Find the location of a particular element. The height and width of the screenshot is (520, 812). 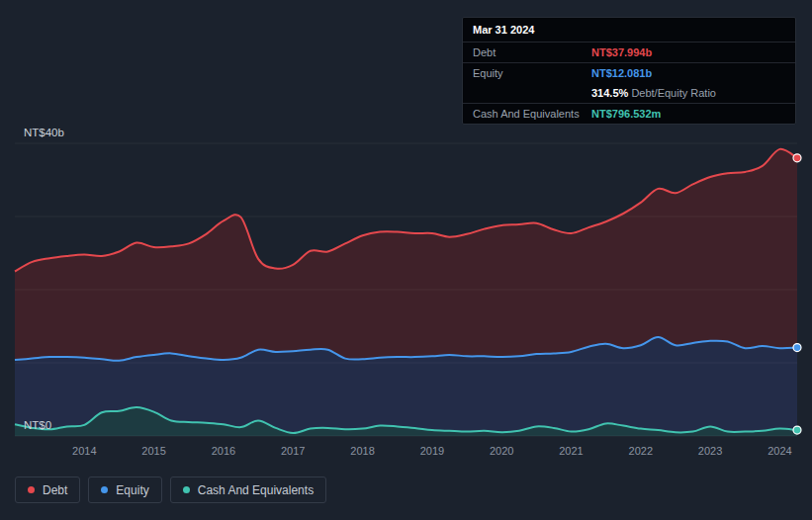

x-axis-label: 2019 is located at coordinates (432, 451).